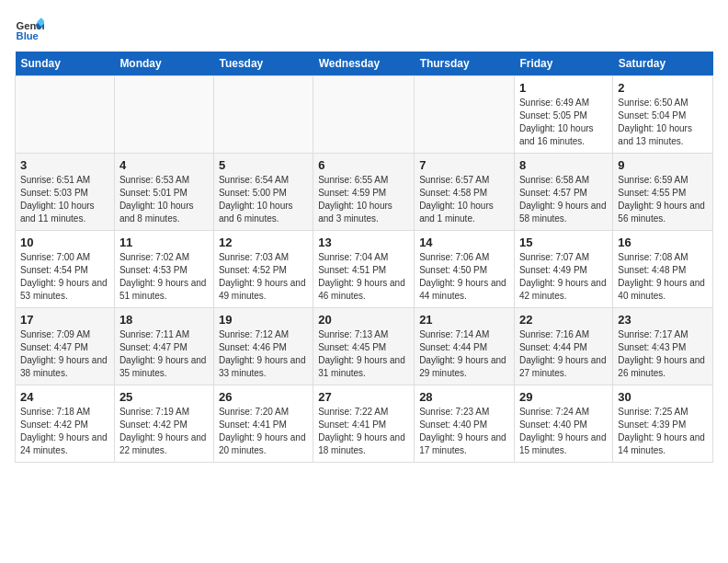 This screenshot has width=728, height=563. Describe the element at coordinates (664, 347) in the screenshot. I see `calendar-cell: 23Sunrise: 7:17 AM Sunset: 4:43 PM Dayli…` at that location.